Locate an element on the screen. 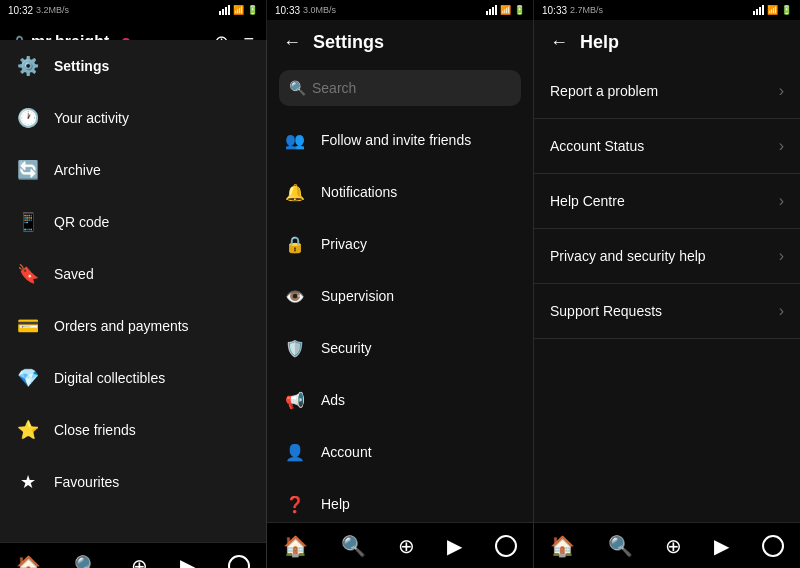 This screenshot has width=800, height=568. settings-item-account: 👤 Account is located at coordinates (400, 452).